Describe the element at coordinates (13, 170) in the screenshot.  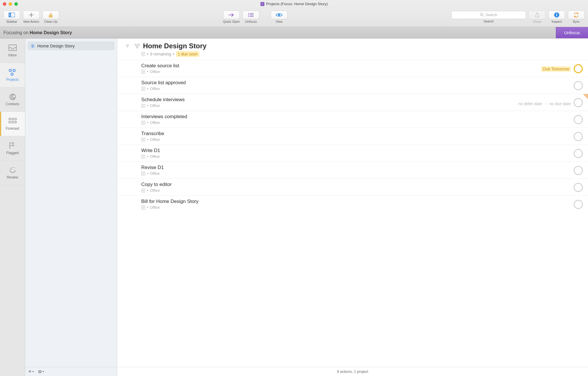
I see `review-icon` at that location.